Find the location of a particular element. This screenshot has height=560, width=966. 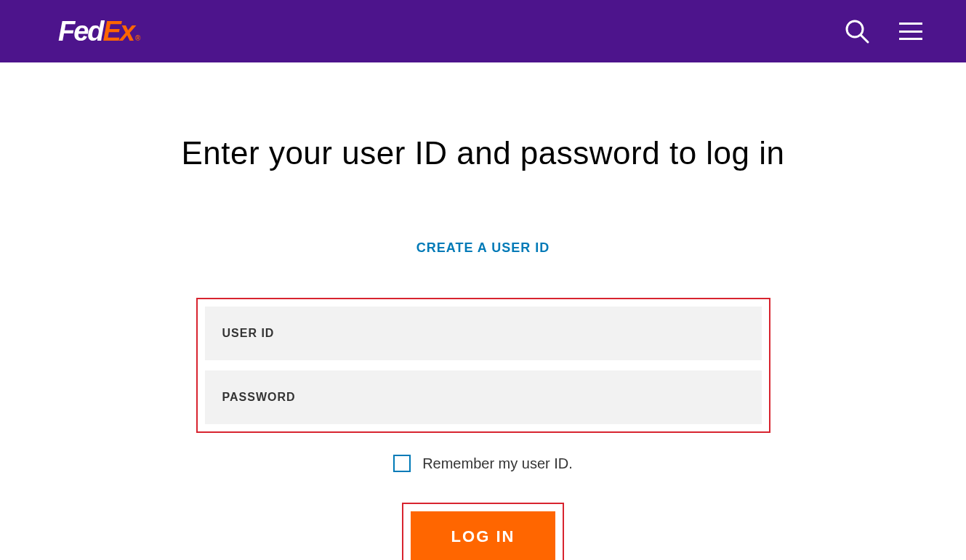

user-id-input is located at coordinates (483, 333).